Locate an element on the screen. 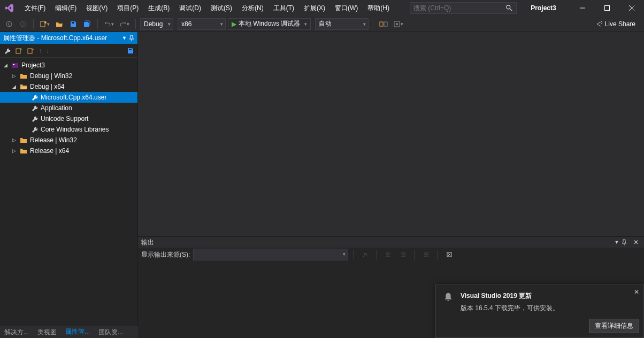  tree-item-microsoft-cpp: Microsoft.Cpp.x64.user is located at coordinates (68, 97).